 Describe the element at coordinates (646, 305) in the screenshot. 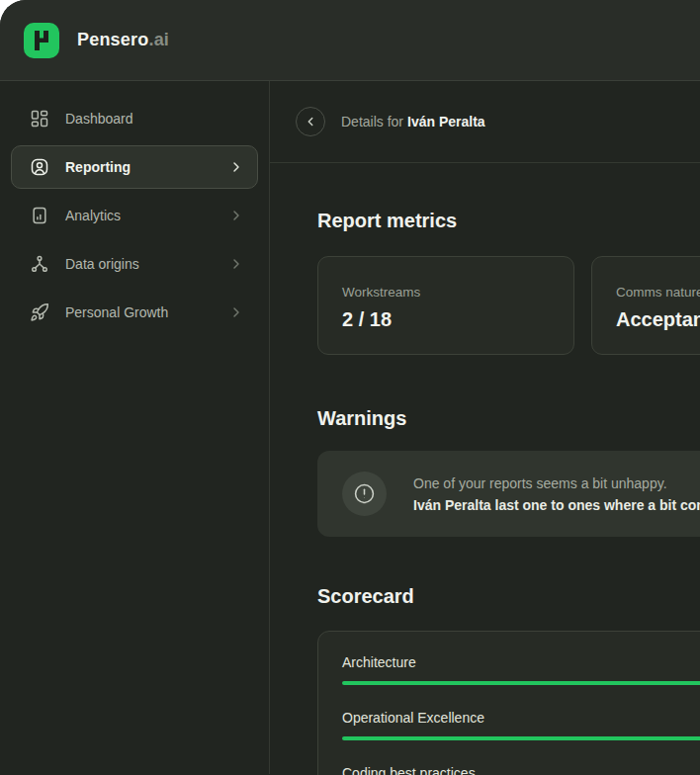

I see `metric-card-comms-nature: Comms nature Acceptance` at that location.